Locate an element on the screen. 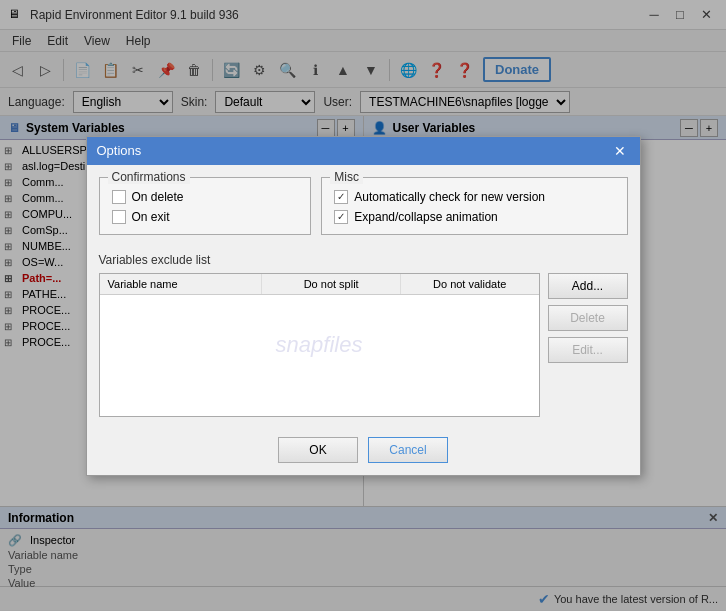 The width and height of the screenshot is (726, 611). confirmations-title: Confirmations is located at coordinates (149, 177).